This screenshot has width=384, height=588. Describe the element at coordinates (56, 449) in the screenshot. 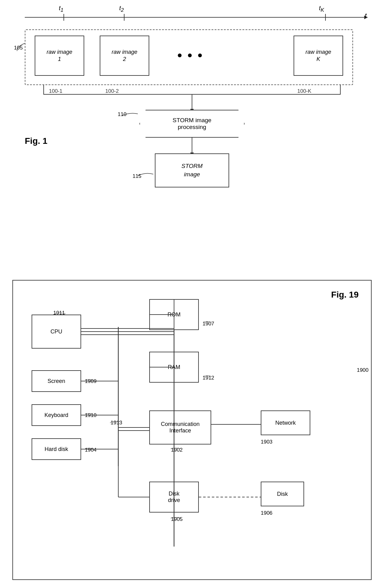

I see `hard-disk-box: Hard disk` at that location.